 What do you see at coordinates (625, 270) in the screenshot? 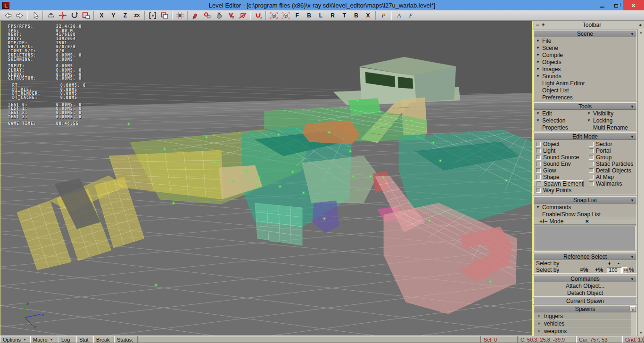
I see `spinner-arrows-icon: ◄►` at bounding box center [625, 270].